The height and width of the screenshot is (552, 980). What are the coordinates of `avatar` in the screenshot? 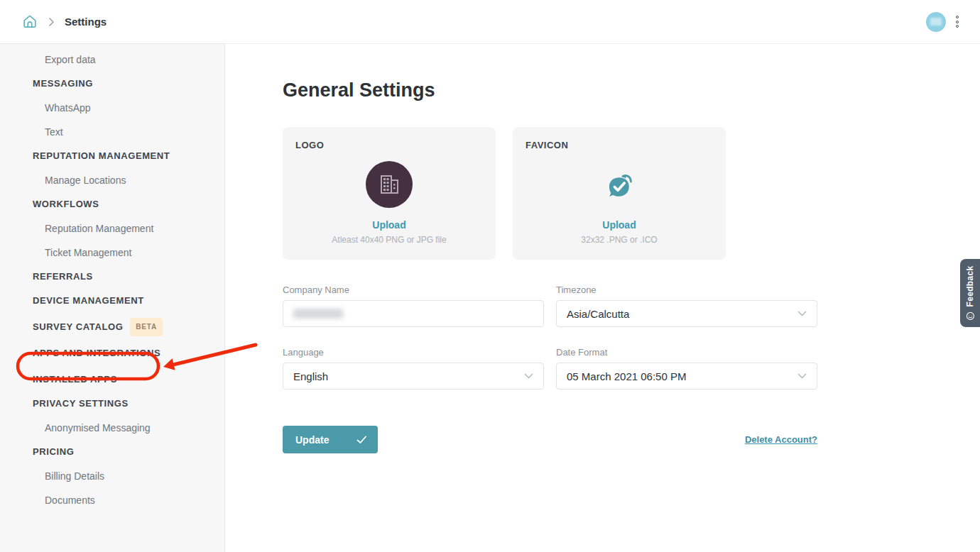 It's located at (936, 22).